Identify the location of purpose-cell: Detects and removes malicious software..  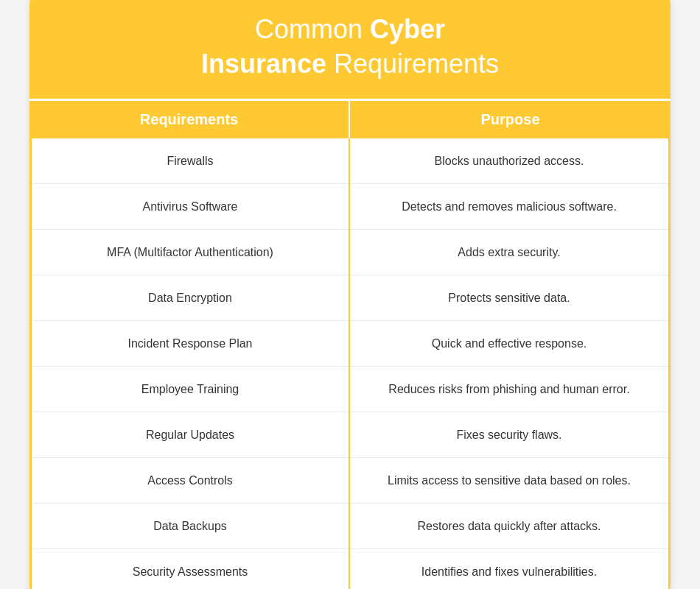
(509, 207).